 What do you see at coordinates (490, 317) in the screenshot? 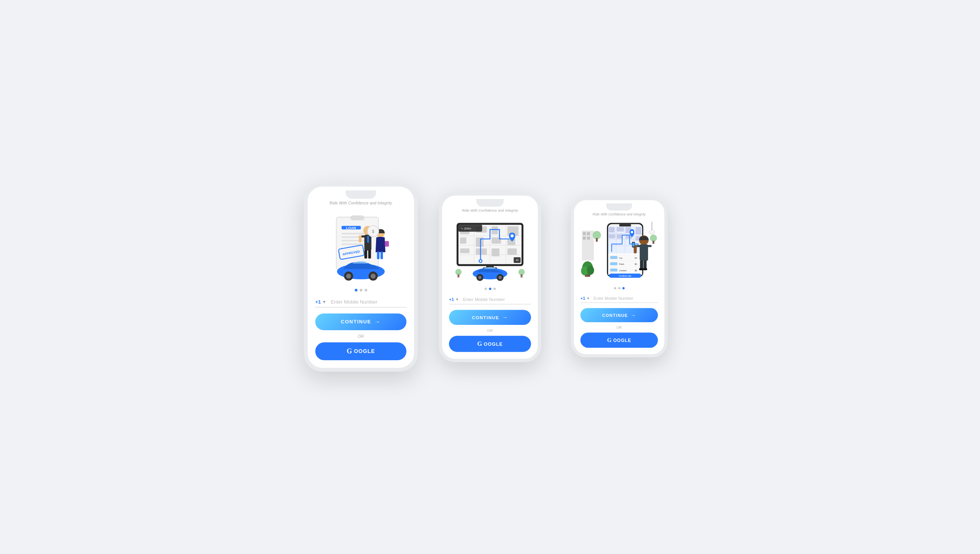
I see `continue-button-2: CONTINUE →` at bounding box center [490, 317].